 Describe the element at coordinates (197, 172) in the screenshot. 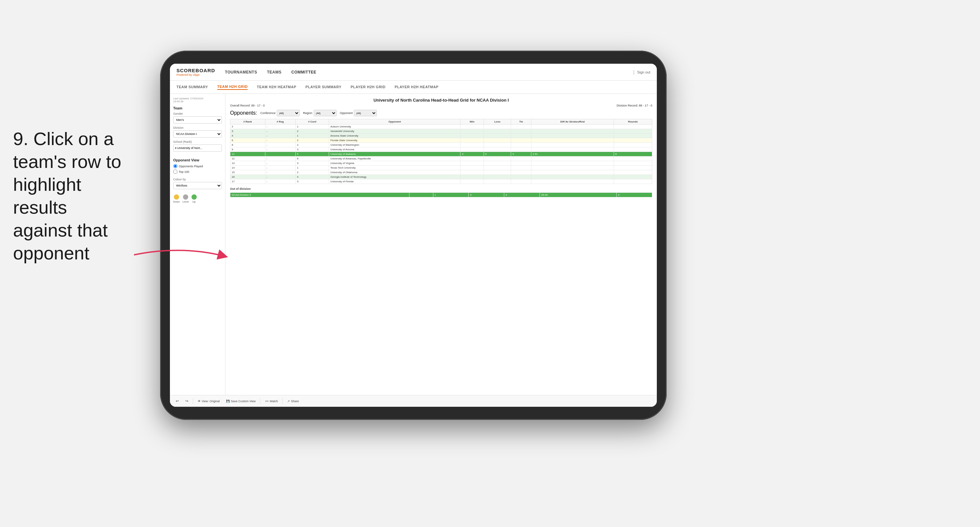

I see `top100-option: Top 100` at that location.